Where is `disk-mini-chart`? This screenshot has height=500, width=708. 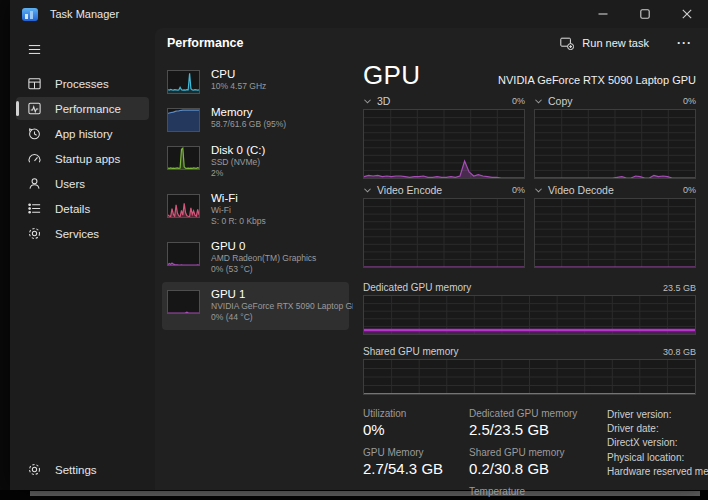
disk-mini-chart is located at coordinates (184, 158).